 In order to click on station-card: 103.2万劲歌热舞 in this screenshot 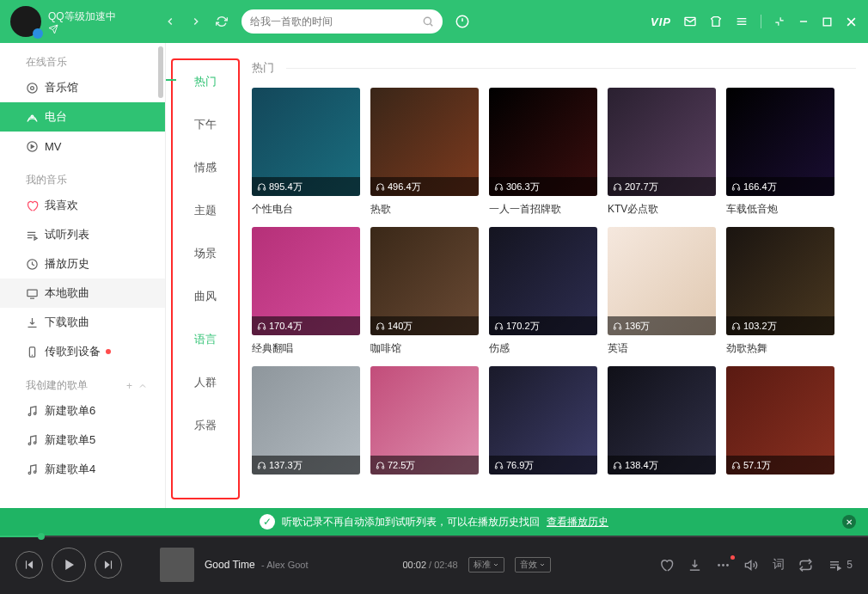, I will do `click(780, 291)`.